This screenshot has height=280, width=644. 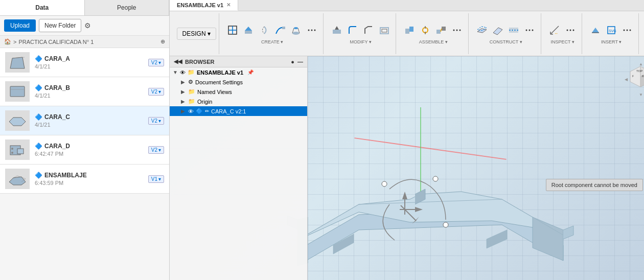 What do you see at coordinates (39, 59) in the screenshot?
I see `file-icon-cara-a: 🔷` at bounding box center [39, 59].